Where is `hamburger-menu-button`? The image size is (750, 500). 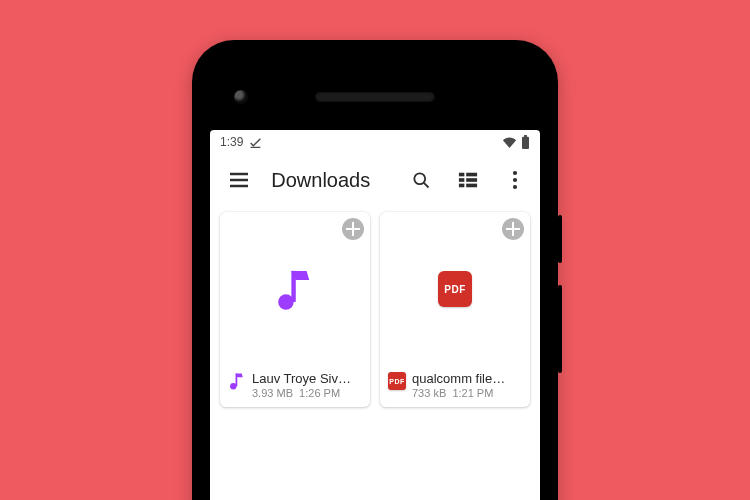
hamburger-menu-button is located at coordinates (238, 180).